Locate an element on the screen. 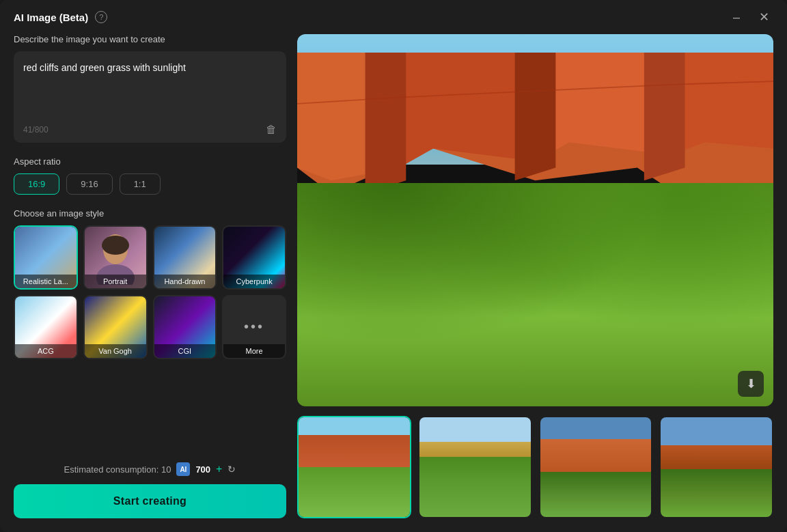 The width and height of the screenshot is (787, 532). prompt-section: Describe the image you want to create re… is located at coordinates (150, 89).